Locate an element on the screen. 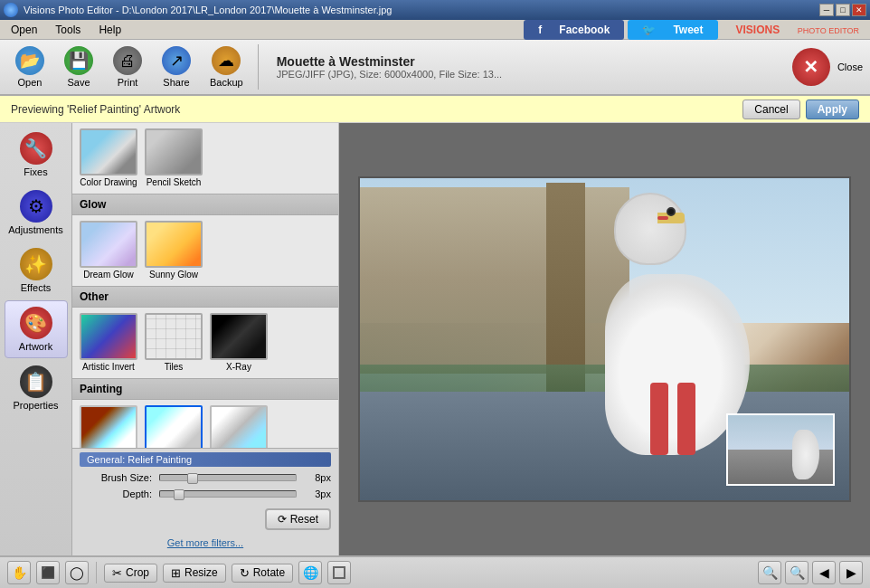  depth-value: 3px is located at coordinates (317, 494).